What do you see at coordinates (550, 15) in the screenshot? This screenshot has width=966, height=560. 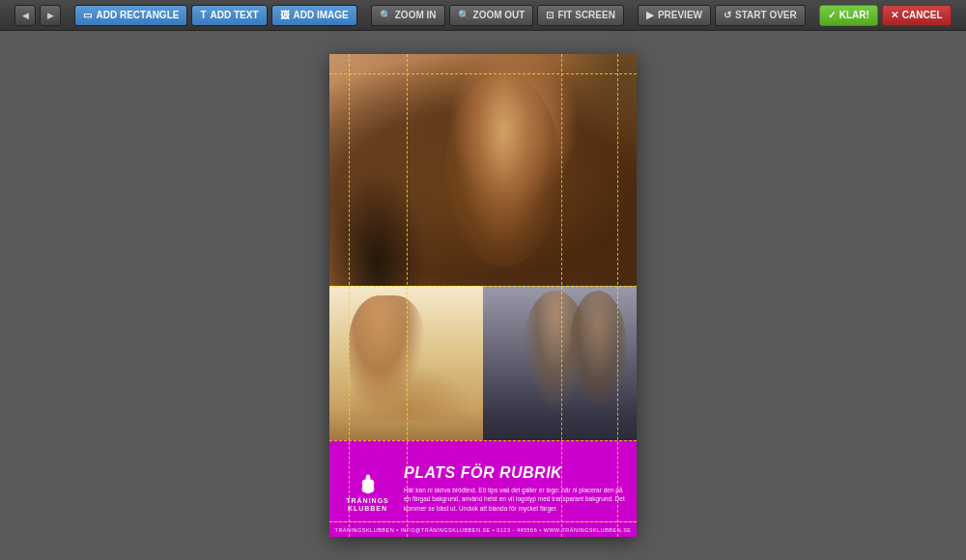 I see `fit-icon: ⊡` at bounding box center [550, 15].